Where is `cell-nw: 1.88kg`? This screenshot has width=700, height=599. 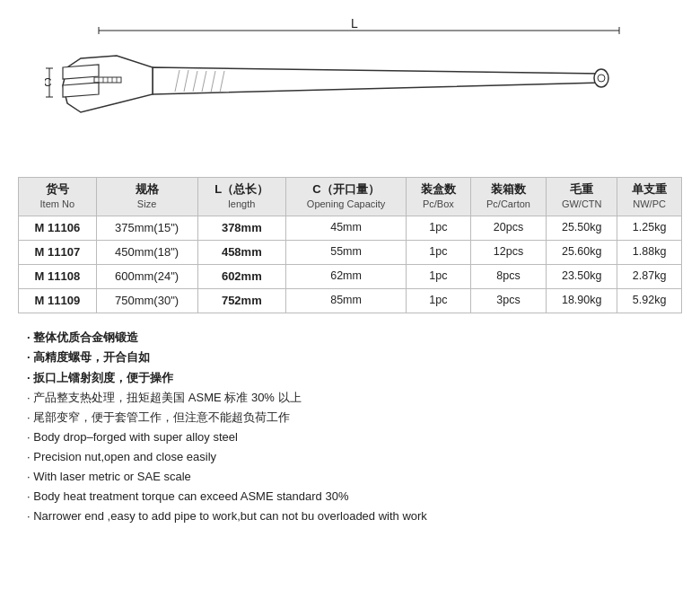 cell-nw: 1.88kg is located at coordinates (650, 251).